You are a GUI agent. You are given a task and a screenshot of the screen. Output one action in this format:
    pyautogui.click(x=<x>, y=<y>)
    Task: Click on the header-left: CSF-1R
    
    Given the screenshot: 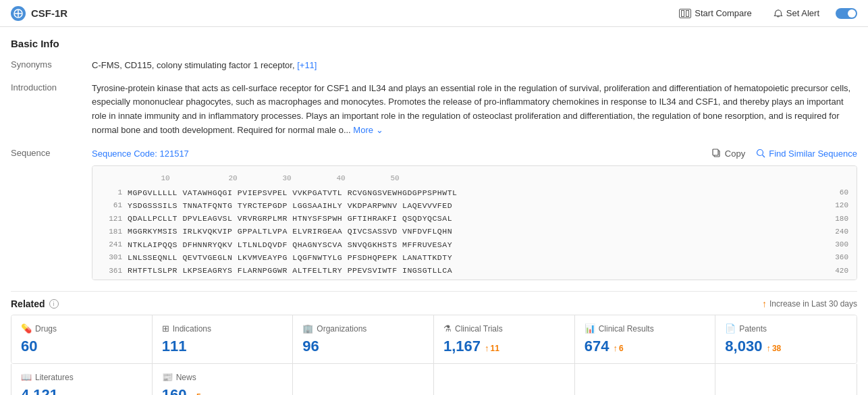 What is the action you would take?
    pyautogui.click(x=39, y=14)
    